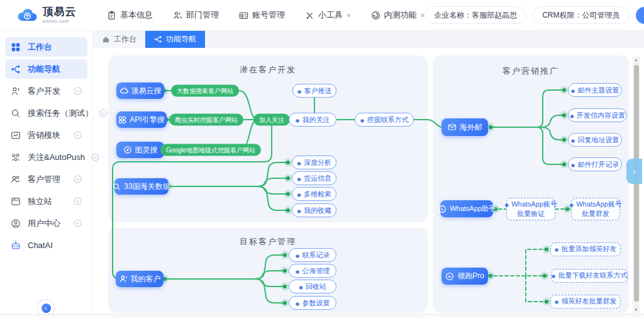  I want to click on flow-node-parameter-settings: 参数设置, so click(313, 303).